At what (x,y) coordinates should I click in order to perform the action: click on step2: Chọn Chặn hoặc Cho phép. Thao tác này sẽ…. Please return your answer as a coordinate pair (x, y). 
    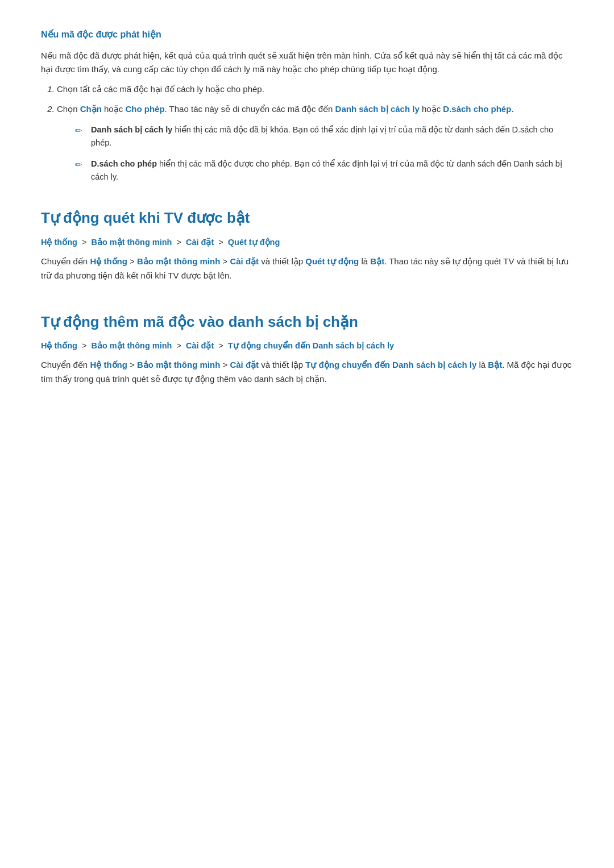
    Looking at the image, I should click on (315, 109).